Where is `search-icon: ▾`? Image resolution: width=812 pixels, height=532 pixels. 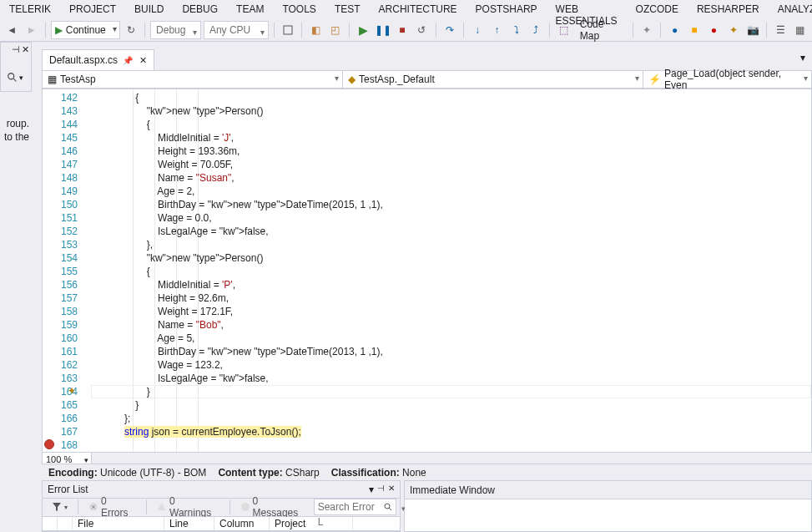 search-icon: ▾ is located at coordinates (14, 78).